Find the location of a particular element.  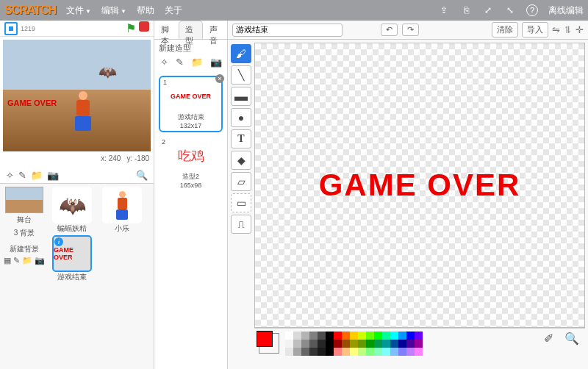

sprite-item-bat: 🦇 蝙蝠妖精 is located at coordinates (72, 209).